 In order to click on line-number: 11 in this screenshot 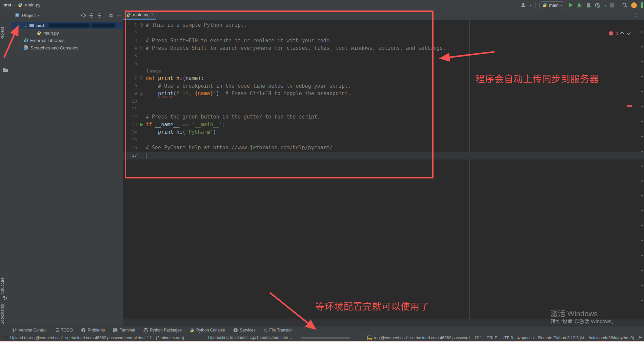, I will do `click(130, 109)`.